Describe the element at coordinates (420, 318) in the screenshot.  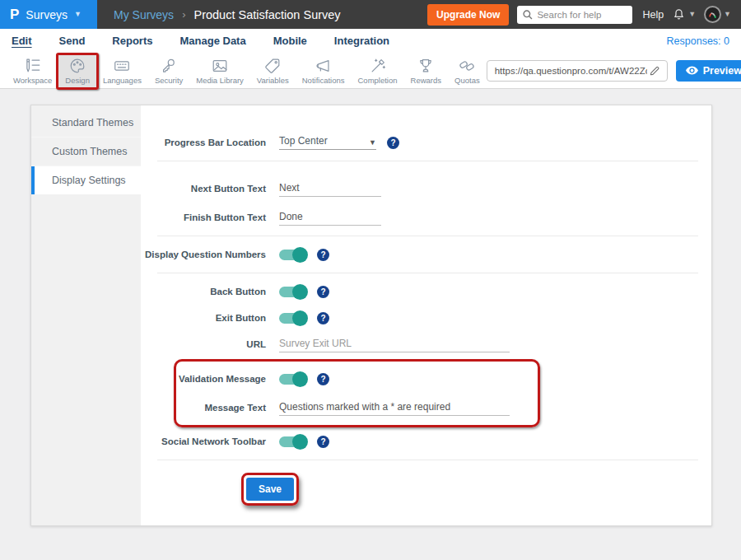
I see `exit-button-row: Exit Button` at that location.